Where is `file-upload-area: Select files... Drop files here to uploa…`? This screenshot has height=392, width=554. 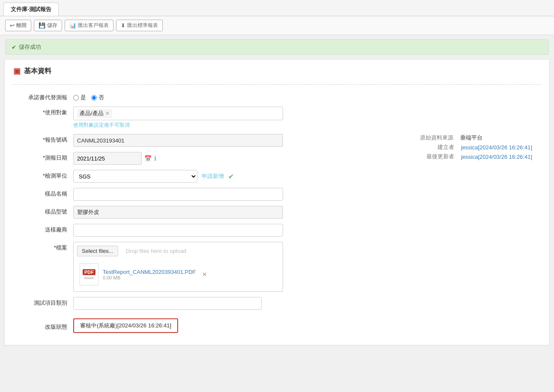
file-upload-area: Select files... Drop files here to uploa… is located at coordinates (178, 267).